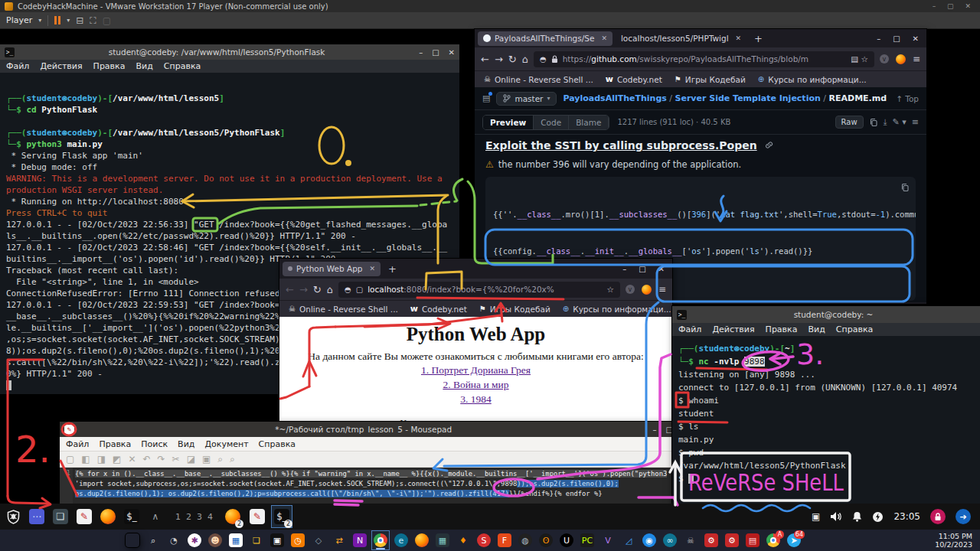 The image size is (980, 551). What do you see at coordinates (84, 517) in the screenshot?
I see `mousepad-launcher-icon: ✎` at bounding box center [84, 517].